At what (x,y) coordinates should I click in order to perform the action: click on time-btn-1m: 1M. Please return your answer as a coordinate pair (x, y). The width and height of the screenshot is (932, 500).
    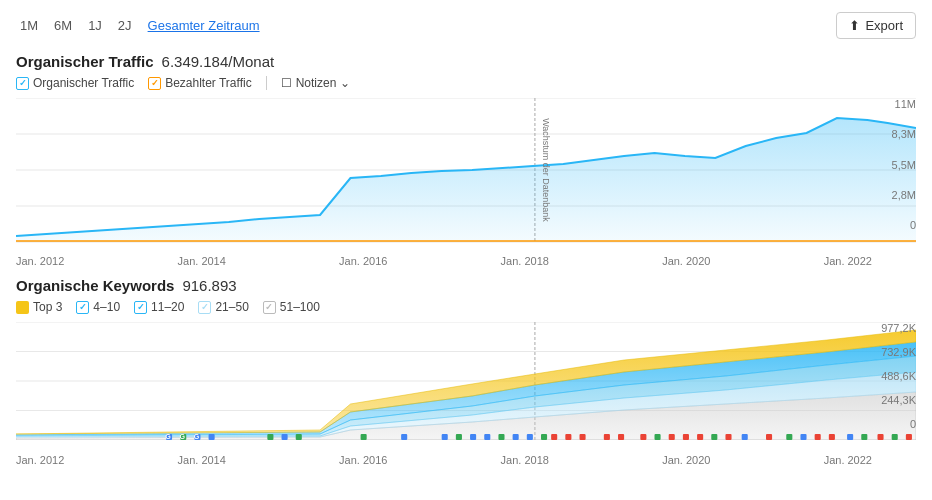
    Looking at the image, I should click on (29, 26).